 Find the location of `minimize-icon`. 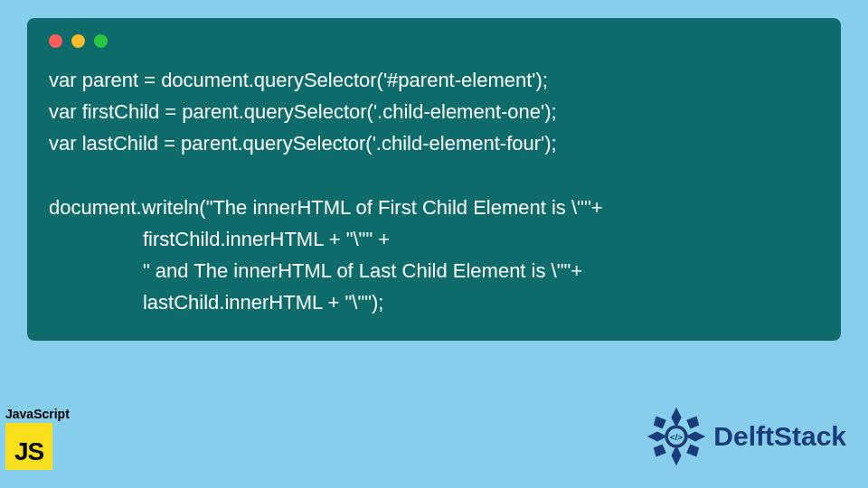

minimize-icon is located at coordinates (78, 42).